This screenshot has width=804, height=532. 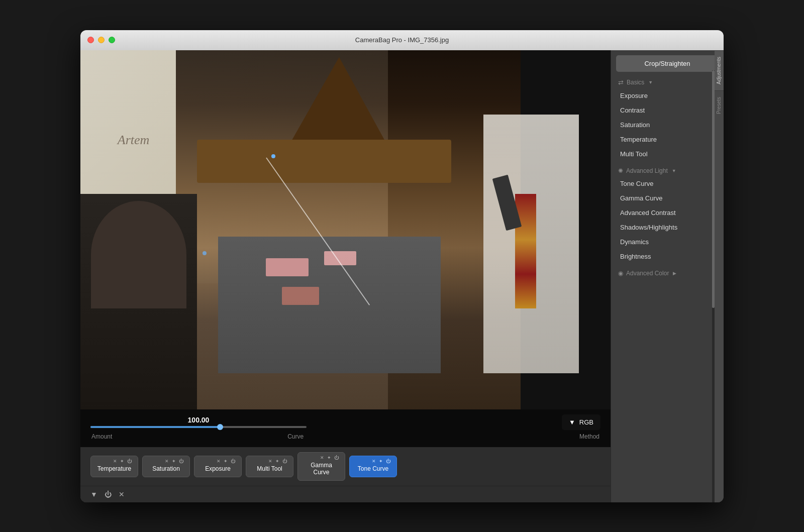 I want to click on method-label: Method, so click(x=589, y=437).